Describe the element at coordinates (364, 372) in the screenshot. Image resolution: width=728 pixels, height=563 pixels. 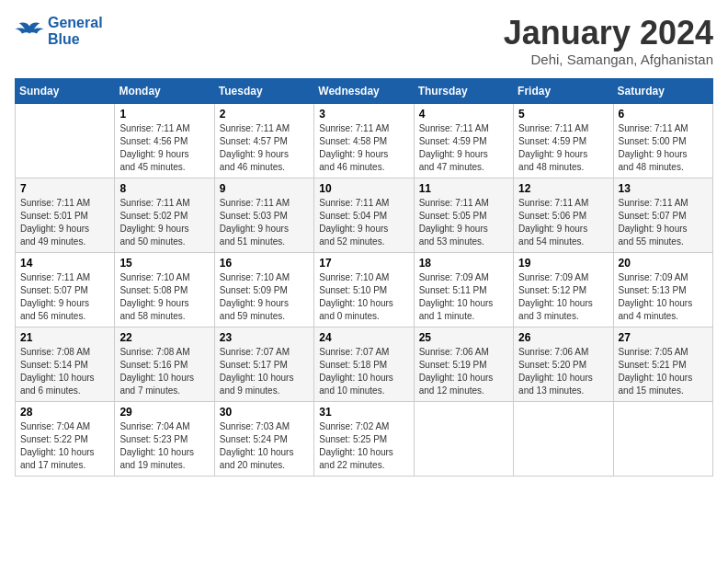
I see `day-info: Sunrise: 7:07 AMSunset: 5:18 PMDaylight:…` at that location.